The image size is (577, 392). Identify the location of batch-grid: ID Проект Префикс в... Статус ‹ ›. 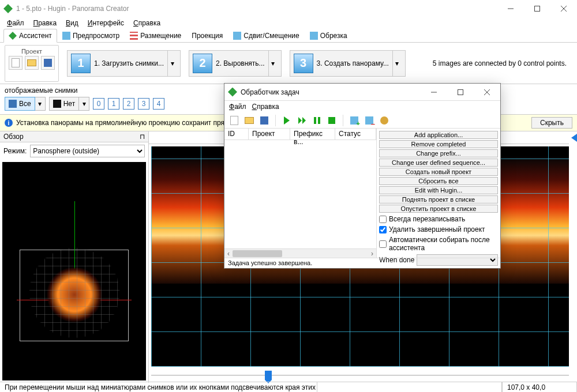
(301, 193).